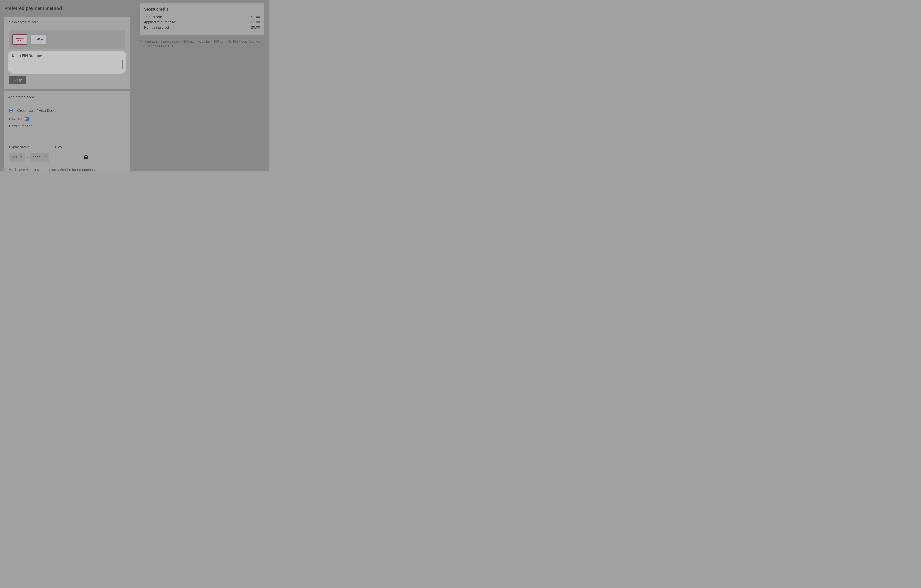  Describe the element at coordinates (67, 135) in the screenshot. I see `card-number-input` at that location.